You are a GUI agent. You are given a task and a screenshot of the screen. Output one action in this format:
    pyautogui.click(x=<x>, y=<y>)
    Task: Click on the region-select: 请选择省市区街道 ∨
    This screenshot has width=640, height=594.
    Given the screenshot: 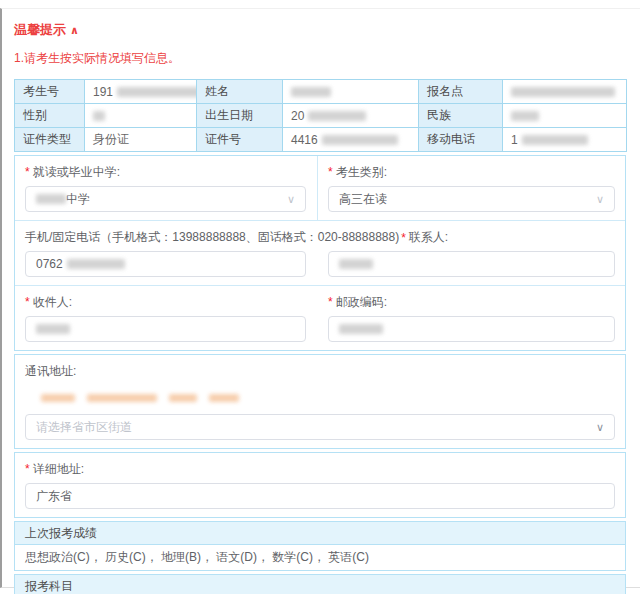 What is the action you would take?
    pyautogui.click(x=320, y=427)
    